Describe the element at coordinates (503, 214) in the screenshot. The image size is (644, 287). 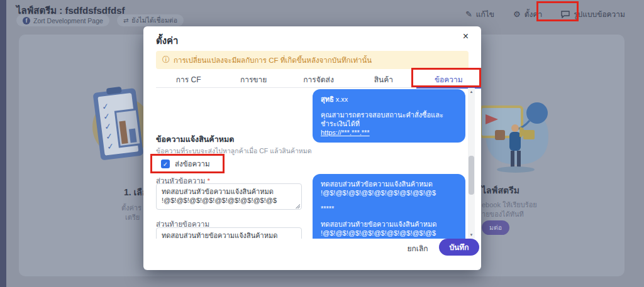
I see `step-right-line2: ายของได้ทันที` at that location.